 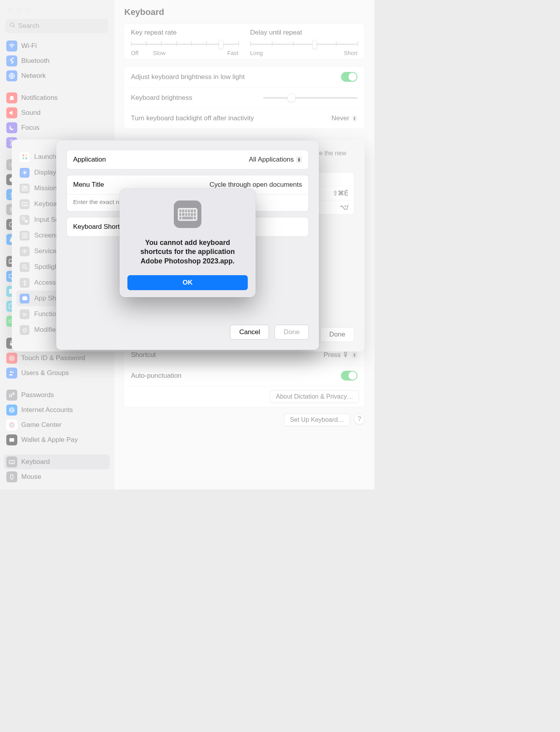 I want to click on delay-slider, so click(x=304, y=44).